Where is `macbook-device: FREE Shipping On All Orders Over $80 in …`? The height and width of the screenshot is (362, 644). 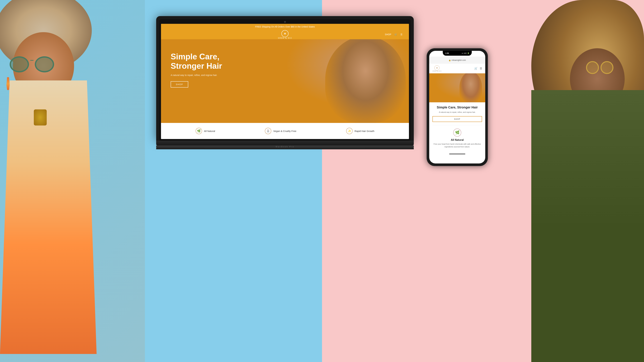 macbook-device: FREE Shipping On All Orders Over $80 in … is located at coordinates (285, 83).